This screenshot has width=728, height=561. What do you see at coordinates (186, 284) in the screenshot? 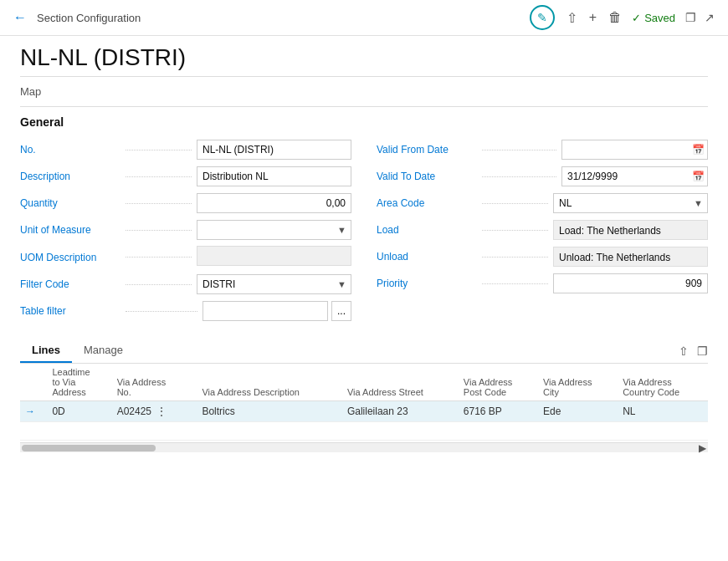
I see `form-row-filter-code: Filter Code DISTRI ▼` at bounding box center [186, 284].